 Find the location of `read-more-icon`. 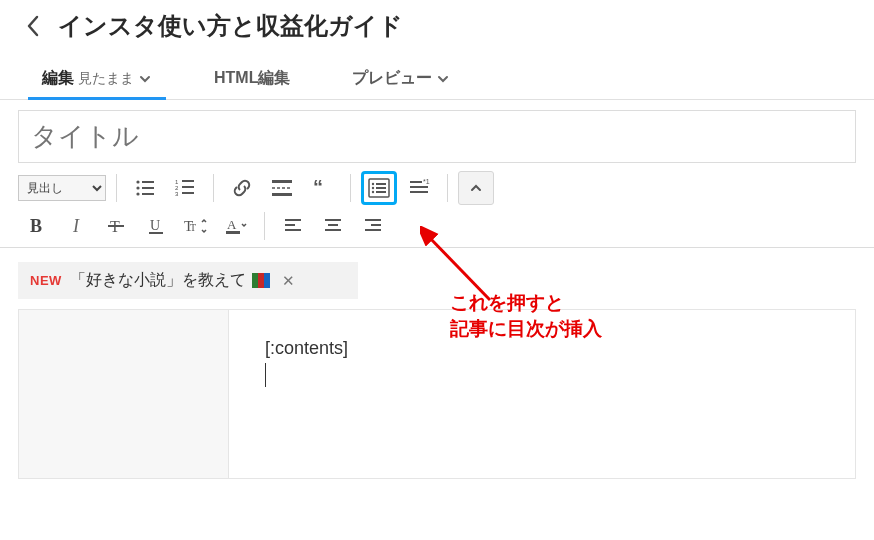

read-more-icon is located at coordinates (282, 188).